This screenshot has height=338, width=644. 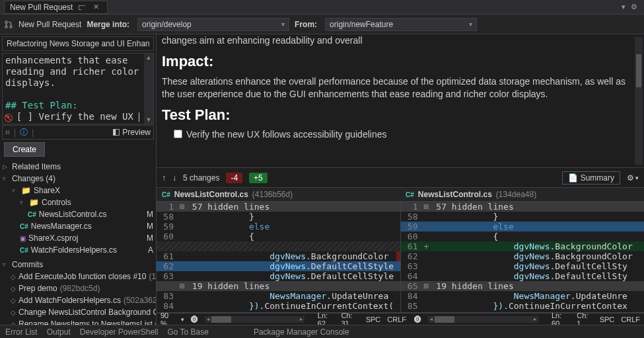 I want to click on diff-left-pane: 1⊞ 57 hidden lines58 }59 else60 {61 dgvN…, so click(x=279, y=257).